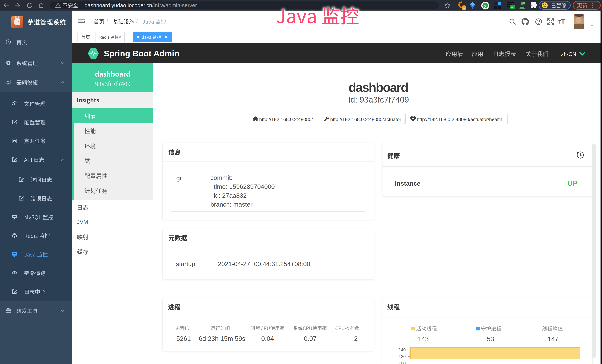 The height and width of the screenshot is (364, 602). Describe the element at coordinates (513, 7) in the screenshot. I see `svg-text: on` at that location.